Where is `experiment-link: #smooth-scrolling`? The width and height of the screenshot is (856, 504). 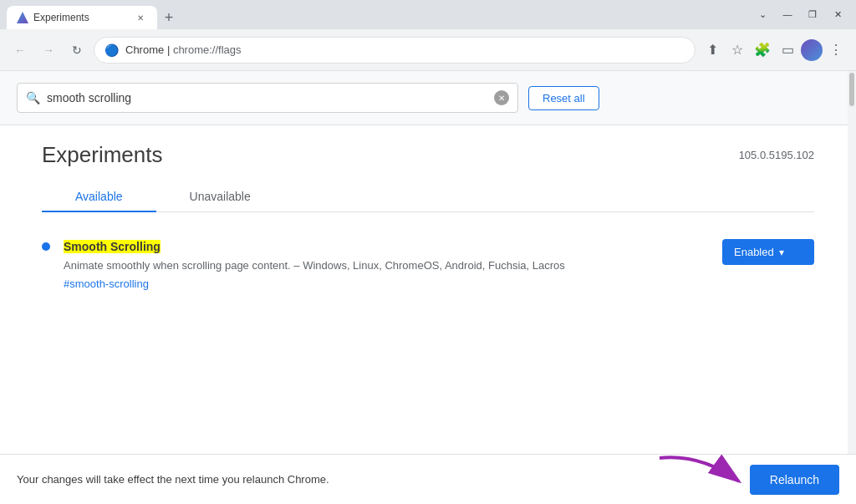
experiment-link: #smooth-scrolling is located at coordinates (386, 284).